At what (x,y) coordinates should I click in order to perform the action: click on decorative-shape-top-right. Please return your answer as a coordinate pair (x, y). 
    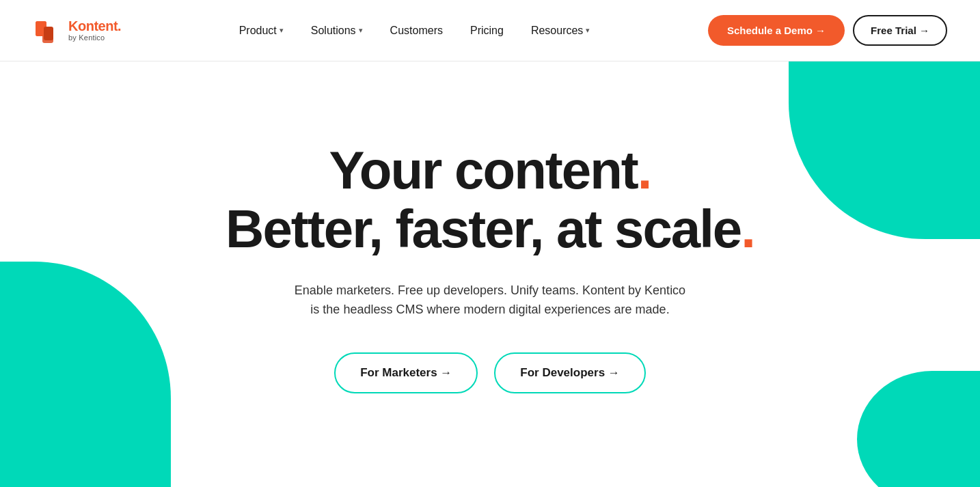
    Looking at the image, I should click on (884, 150).